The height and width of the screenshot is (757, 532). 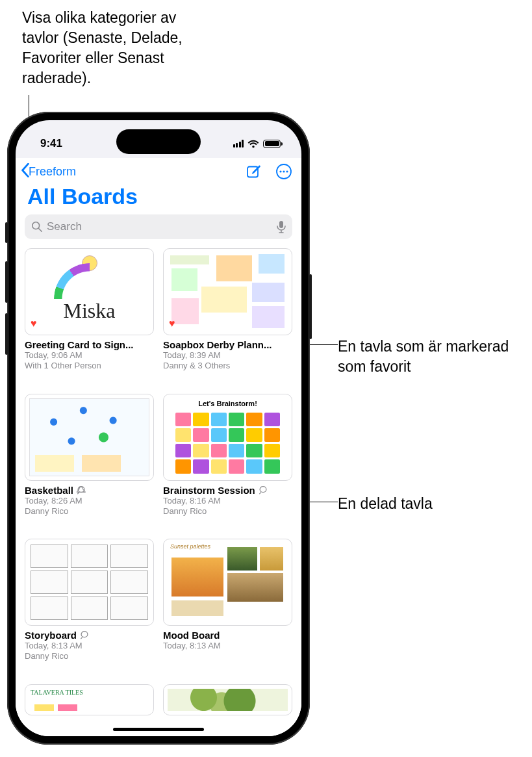 What do you see at coordinates (310, 307) in the screenshot?
I see `power-button` at bounding box center [310, 307].